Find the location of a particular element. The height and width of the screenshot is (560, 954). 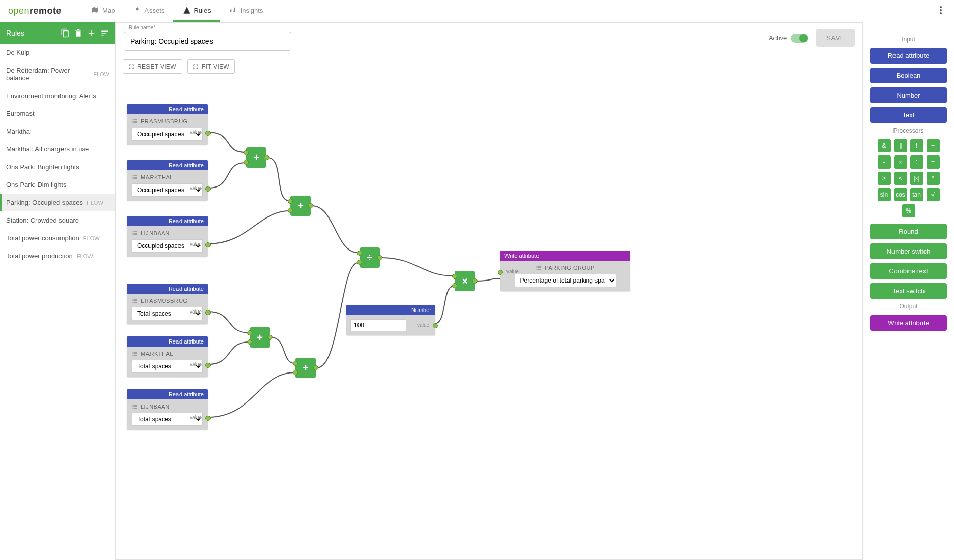

reset-view-button: RESET VIEW is located at coordinates (153, 67).